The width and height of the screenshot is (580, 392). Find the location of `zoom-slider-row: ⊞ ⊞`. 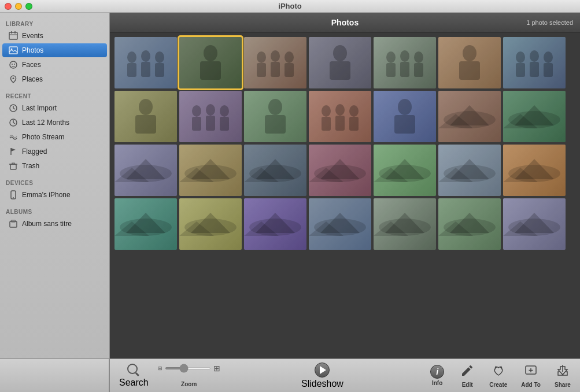

zoom-slider-row: ⊞ ⊞ is located at coordinates (189, 368).